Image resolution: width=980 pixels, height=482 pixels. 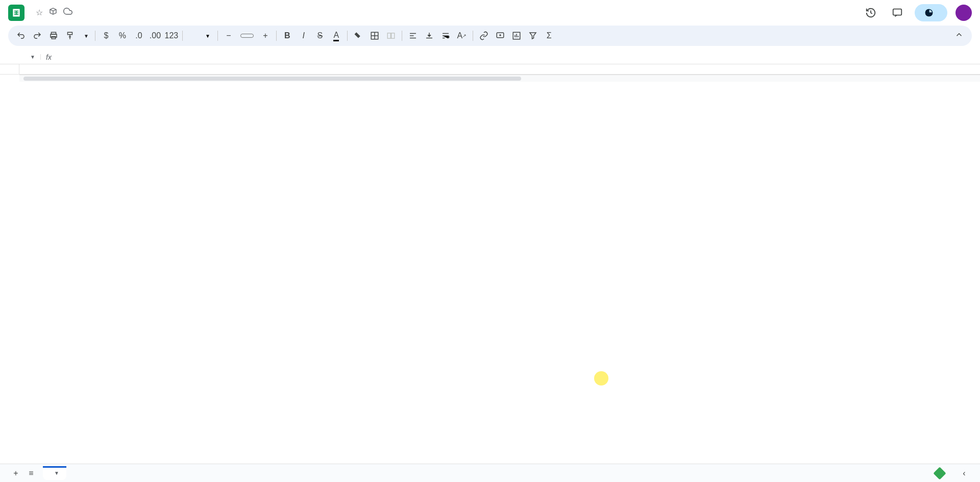 I want to click on star-icon: ☆, so click(x=39, y=12).